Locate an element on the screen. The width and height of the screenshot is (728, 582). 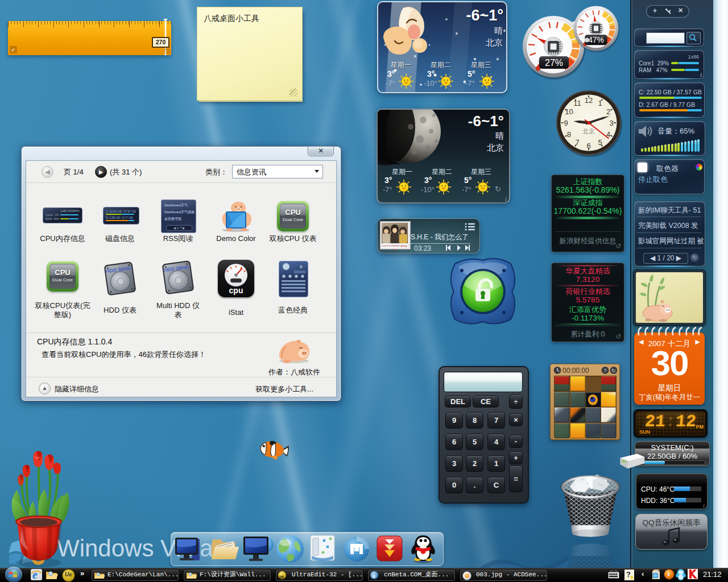
svg-text: 7 is located at coordinates (577, 142).